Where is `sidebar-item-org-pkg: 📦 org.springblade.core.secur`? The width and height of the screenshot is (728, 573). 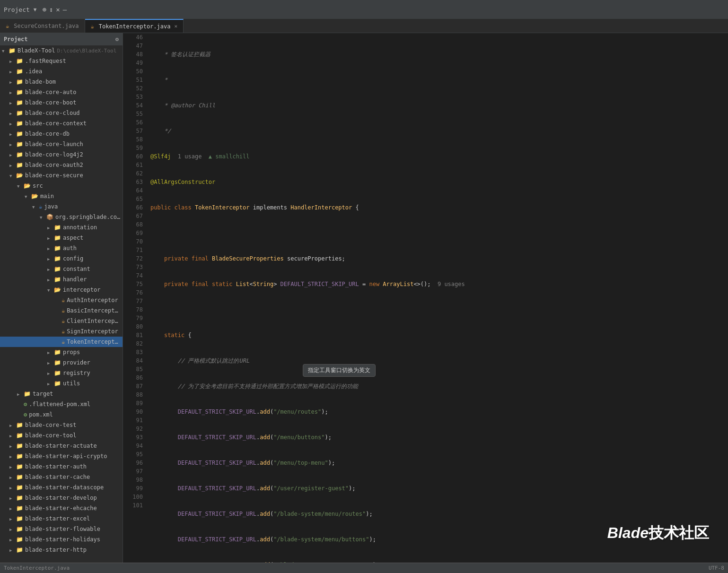 sidebar-item-org-pkg: 📦 org.springblade.core.secur is located at coordinates (61, 217).